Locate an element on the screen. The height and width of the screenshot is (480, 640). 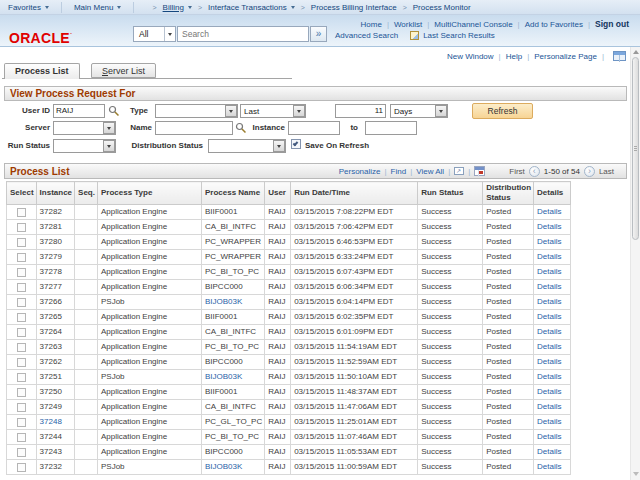
breadcrumb-item-billing: Billing is located at coordinates (178, 8).